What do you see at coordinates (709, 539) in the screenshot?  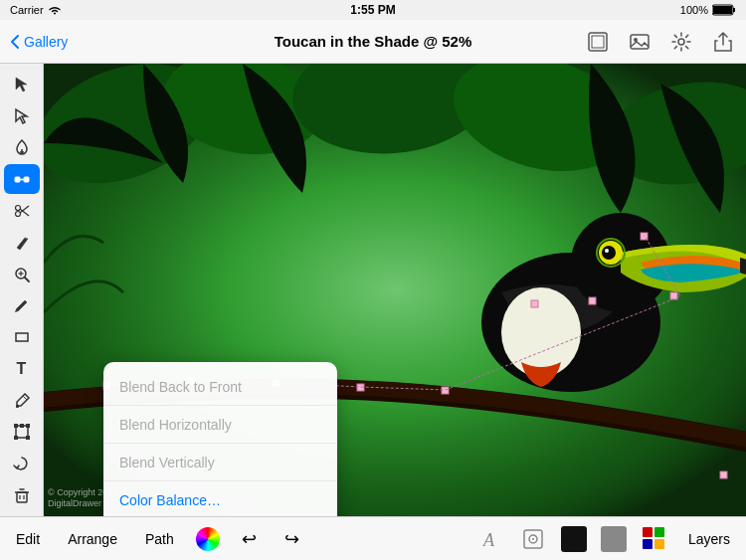 I see `layers-button: Layers` at bounding box center [709, 539].